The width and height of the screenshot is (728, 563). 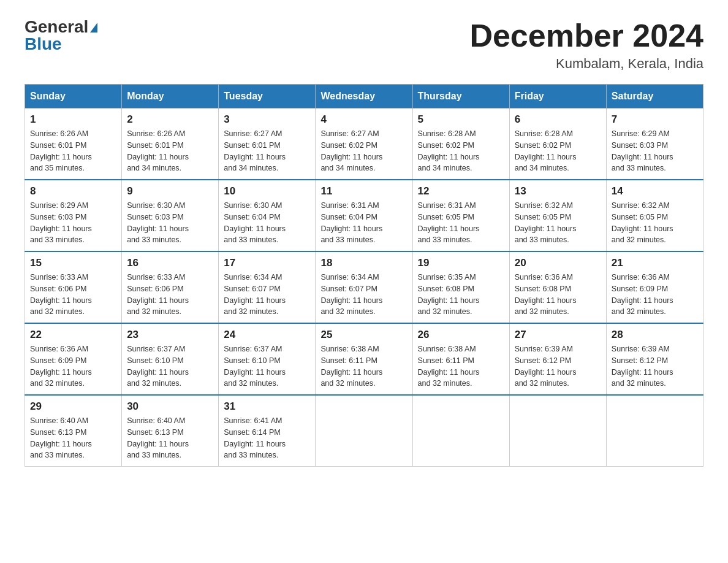 I want to click on day-number: 7, so click(x=654, y=120).